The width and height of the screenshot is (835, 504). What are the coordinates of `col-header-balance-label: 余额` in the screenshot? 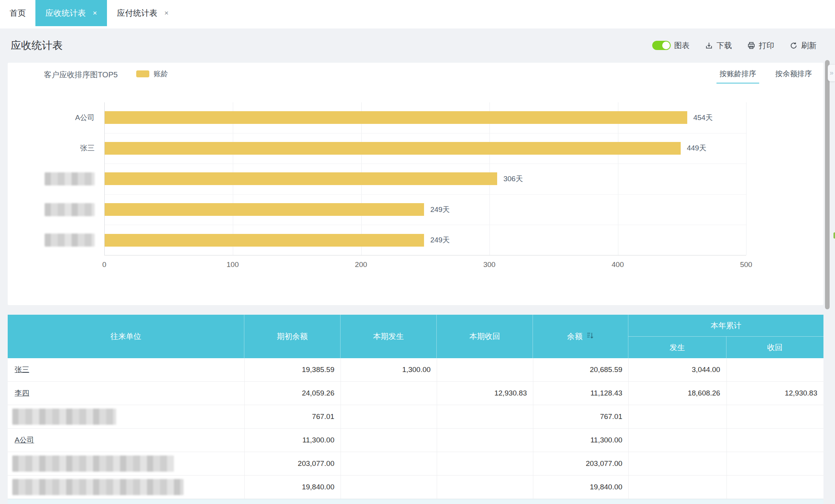 It's located at (575, 336).